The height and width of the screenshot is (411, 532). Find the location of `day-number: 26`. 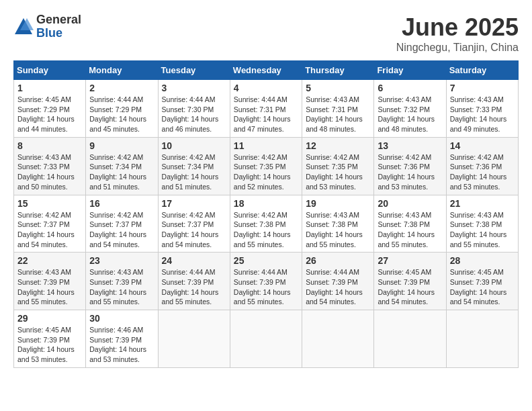

day-number: 26 is located at coordinates (338, 261).